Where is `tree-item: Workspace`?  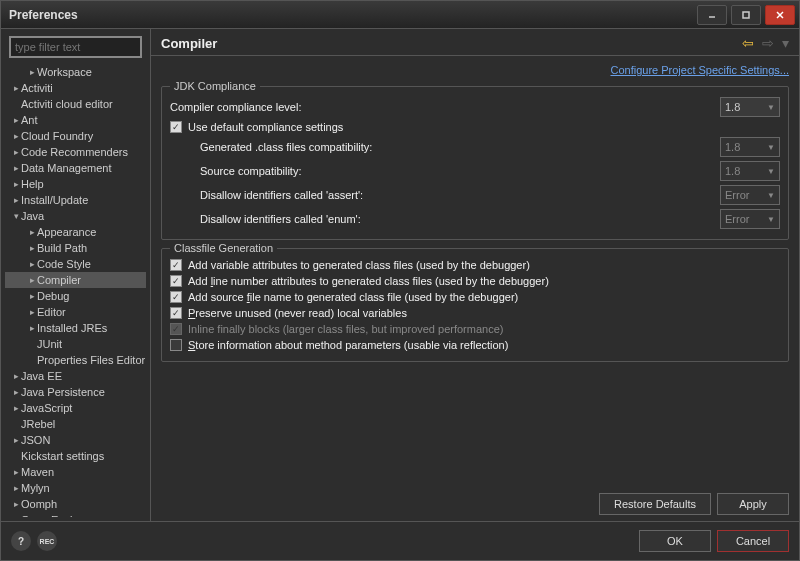
tree-item: Workspace is located at coordinates (76, 72).